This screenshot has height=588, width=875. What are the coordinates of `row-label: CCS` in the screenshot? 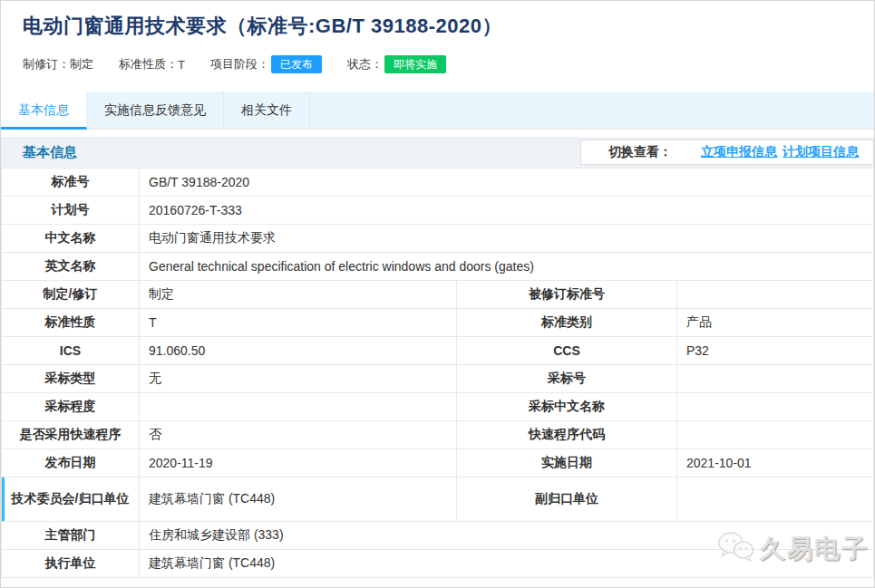 It's located at (568, 352).